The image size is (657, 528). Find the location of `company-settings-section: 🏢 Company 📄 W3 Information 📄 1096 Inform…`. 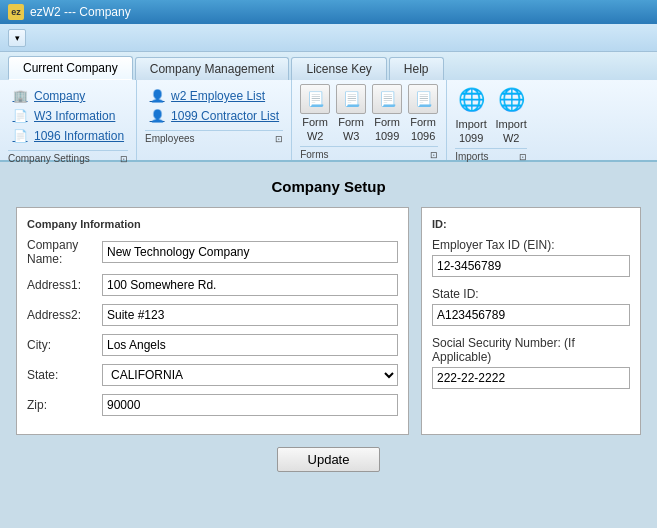

company-settings-section: 🏢 Company 📄 W3 Information 📄 1096 Inform… is located at coordinates (68, 120).